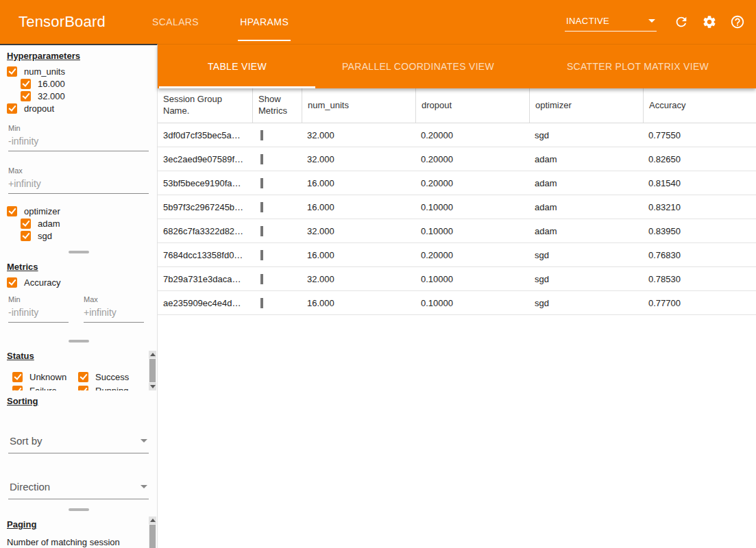 This screenshot has height=548, width=756. I want to click on column-header-num-units: num_units, so click(358, 105).